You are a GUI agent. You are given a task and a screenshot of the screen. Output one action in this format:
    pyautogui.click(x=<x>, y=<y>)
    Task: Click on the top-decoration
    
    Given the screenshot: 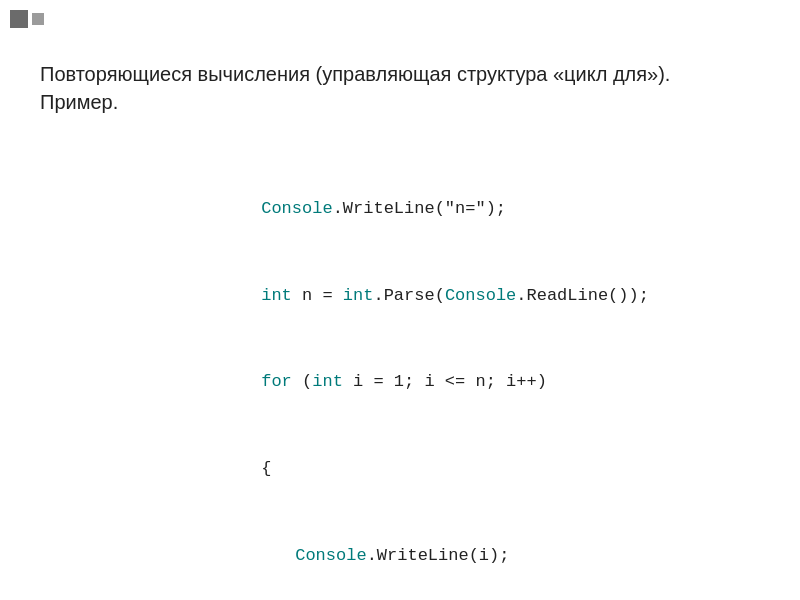 What is the action you would take?
    pyautogui.click(x=27, y=19)
    